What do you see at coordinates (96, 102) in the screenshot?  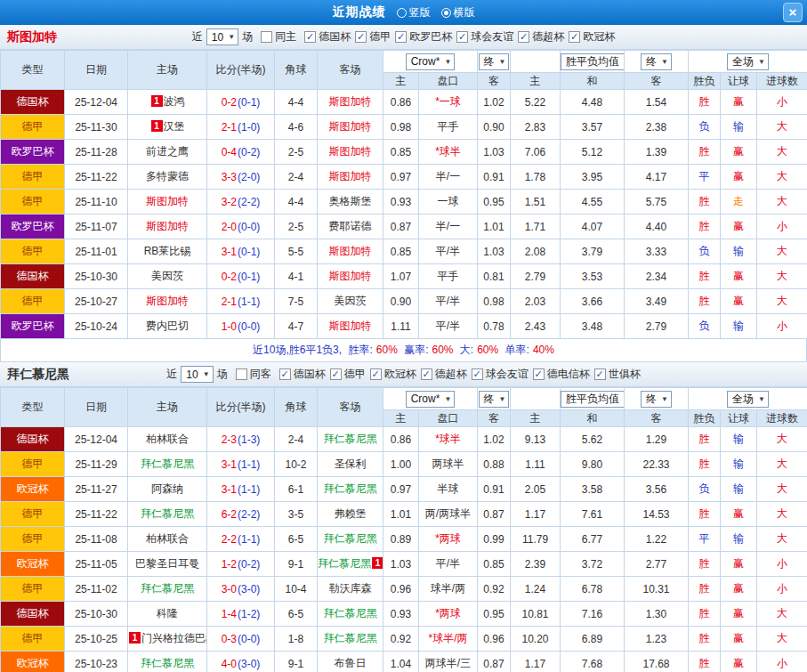 I see `match-date: 25-12-04` at bounding box center [96, 102].